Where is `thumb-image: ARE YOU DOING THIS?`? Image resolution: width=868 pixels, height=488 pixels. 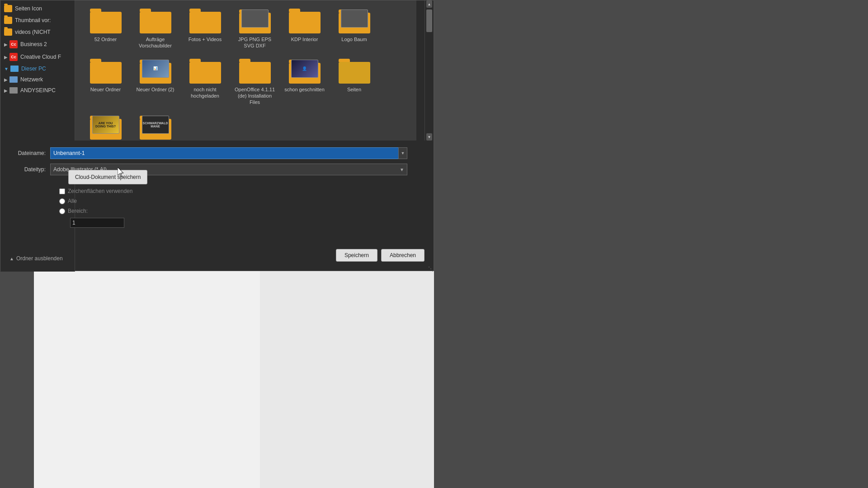
thumb-image: ARE YOU DOING THIS? is located at coordinates (106, 125).